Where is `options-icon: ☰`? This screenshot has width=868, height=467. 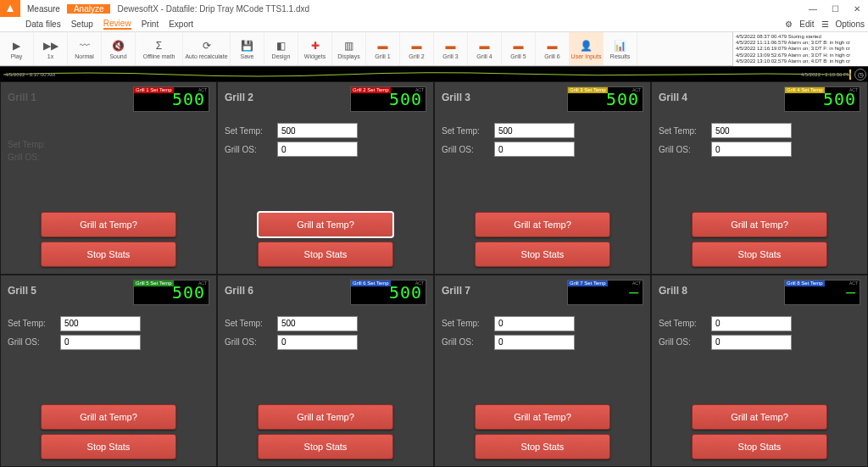
options-icon: ☰ is located at coordinates (826, 24).